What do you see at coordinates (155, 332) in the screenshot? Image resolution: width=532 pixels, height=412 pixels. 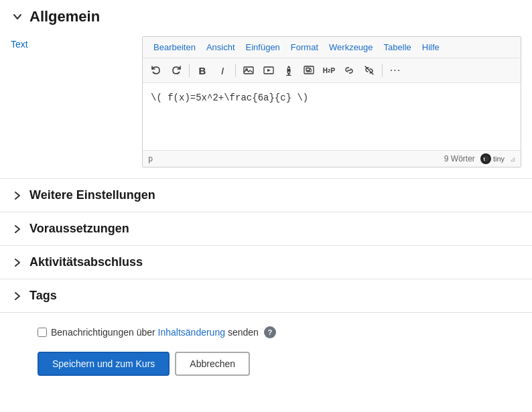 I see `notification-text: Benachrichtigungen über Inhaltsänderung …` at bounding box center [155, 332].